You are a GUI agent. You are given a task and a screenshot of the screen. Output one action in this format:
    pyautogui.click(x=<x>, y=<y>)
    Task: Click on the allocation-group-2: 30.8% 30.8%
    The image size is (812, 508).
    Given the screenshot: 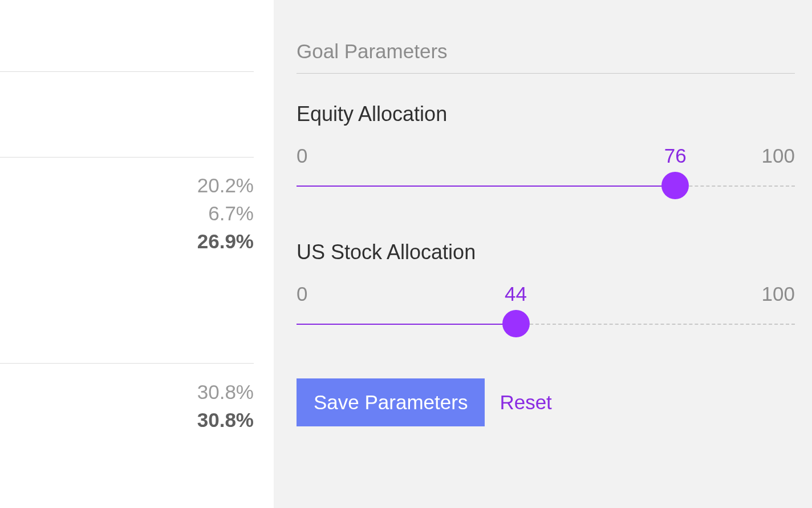 What is the action you would take?
    pyautogui.click(x=226, y=406)
    